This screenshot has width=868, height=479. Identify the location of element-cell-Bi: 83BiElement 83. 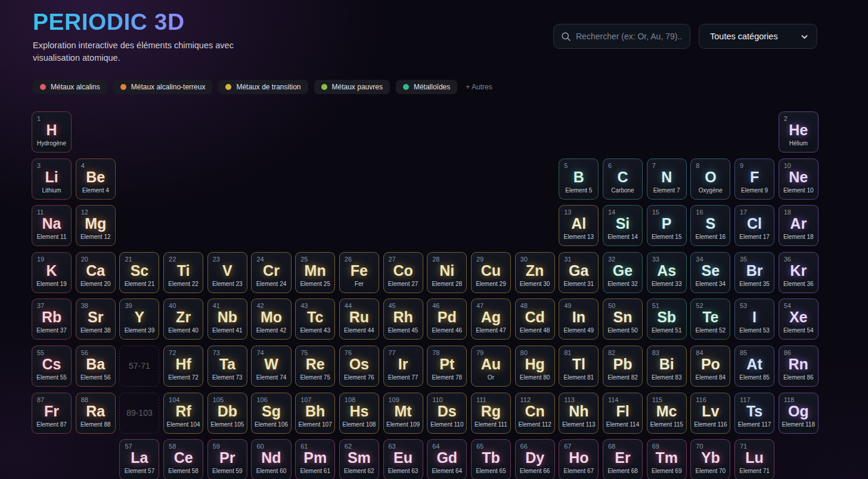
(666, 366).